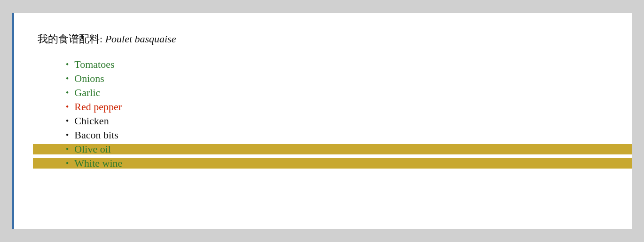 The width and height of the screenshot is (644, 242). What do you see at coordinates (337, 65) in the screenshot?
I see `list-item: Tomatoes` at bounding box center [337, 65].